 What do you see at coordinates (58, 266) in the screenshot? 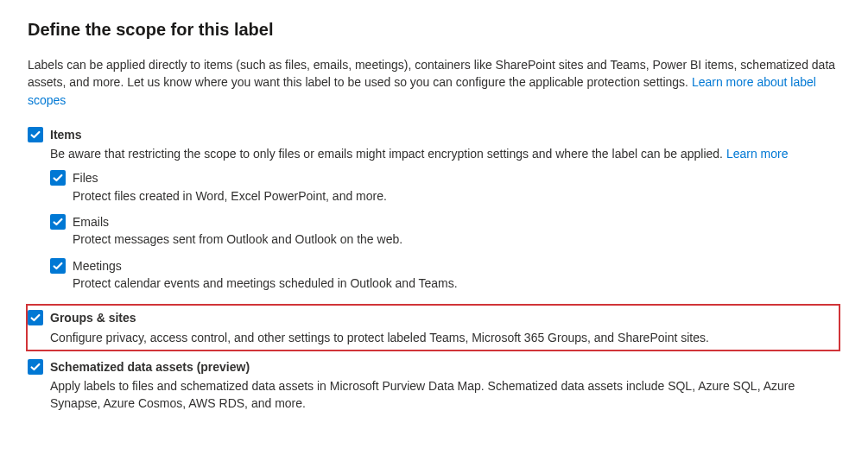
I see `checkbox-meetings` at bounding box center [58, 266].